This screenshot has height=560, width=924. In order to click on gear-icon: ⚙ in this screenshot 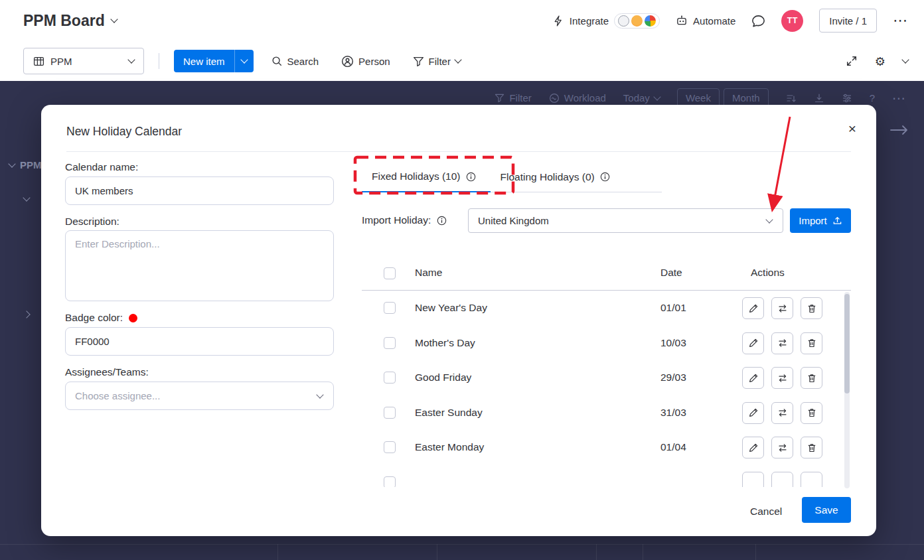, I will do `click(880, 61)`.